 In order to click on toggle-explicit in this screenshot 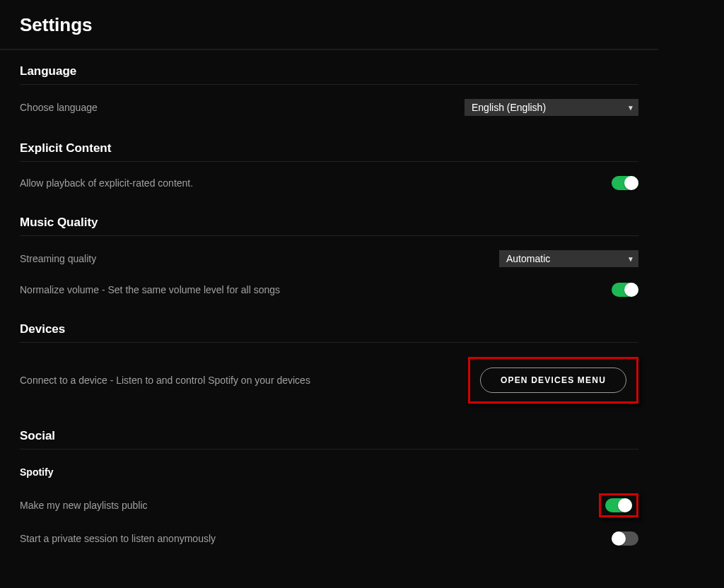, I will do `click(625, 183)`.